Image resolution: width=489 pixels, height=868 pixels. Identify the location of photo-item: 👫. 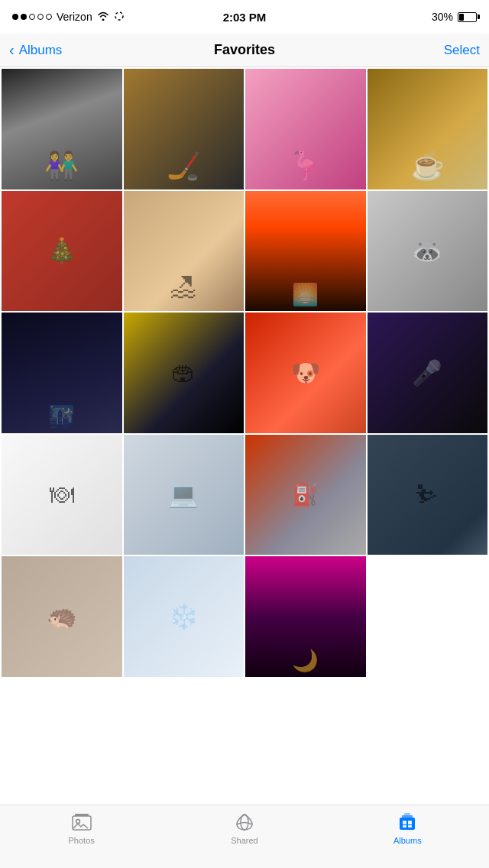
(62, 129).